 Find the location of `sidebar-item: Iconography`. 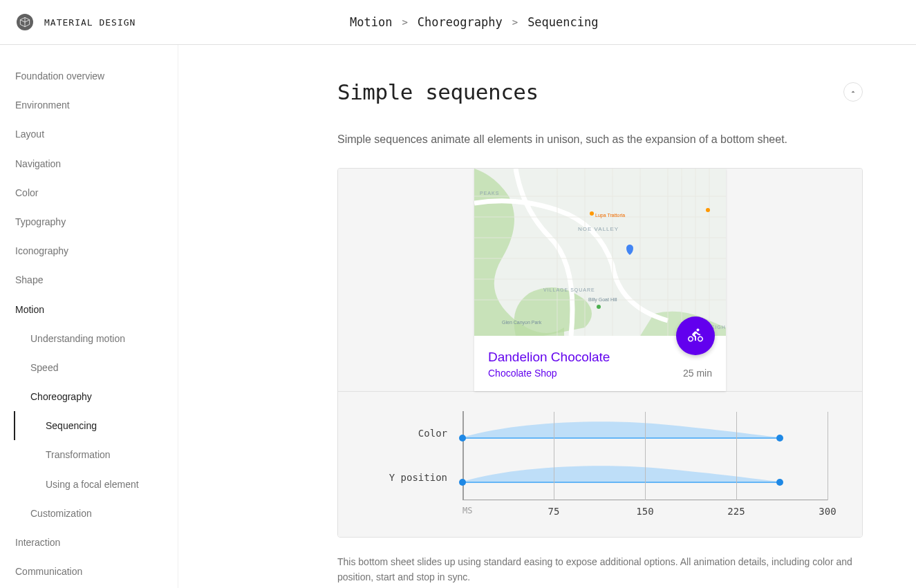

sidebar-item: Iconography is located at coordinates (88, 251).